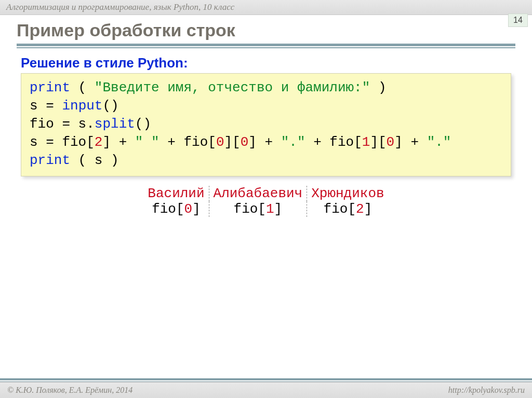 The image size is (532, 398). What do you see at coordinates (266, 379) in the screenshot?
I see `footer-rule` at bounding box center [266, 379].